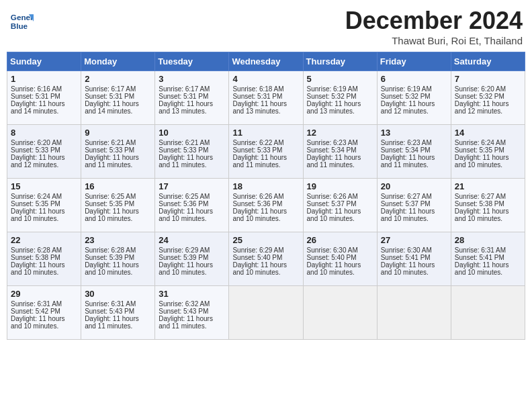 The width and height of the screenshot is (532, 411). Describe the element at coordinates (340, 62) in the screenshot. I see `calendar-day-header: Thursday` at that location.